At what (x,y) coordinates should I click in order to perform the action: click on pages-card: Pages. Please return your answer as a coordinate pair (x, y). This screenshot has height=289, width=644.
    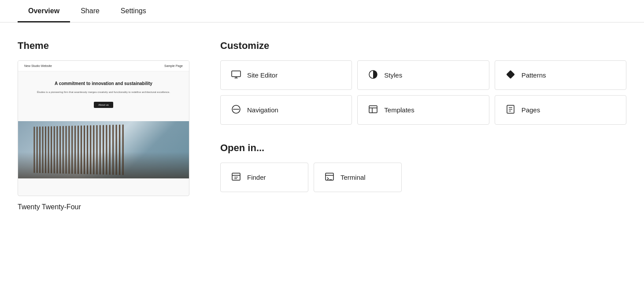
    Looking at the image, I should click on (560, 110).